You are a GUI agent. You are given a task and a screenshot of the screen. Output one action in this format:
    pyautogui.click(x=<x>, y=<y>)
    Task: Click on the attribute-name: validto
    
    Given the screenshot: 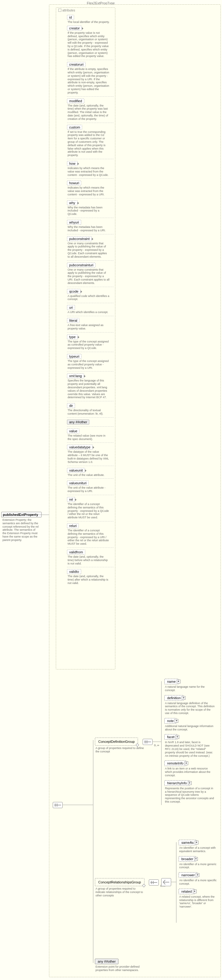 What is the action you would take?
    pyautogui.click(x=74, y=571)
    